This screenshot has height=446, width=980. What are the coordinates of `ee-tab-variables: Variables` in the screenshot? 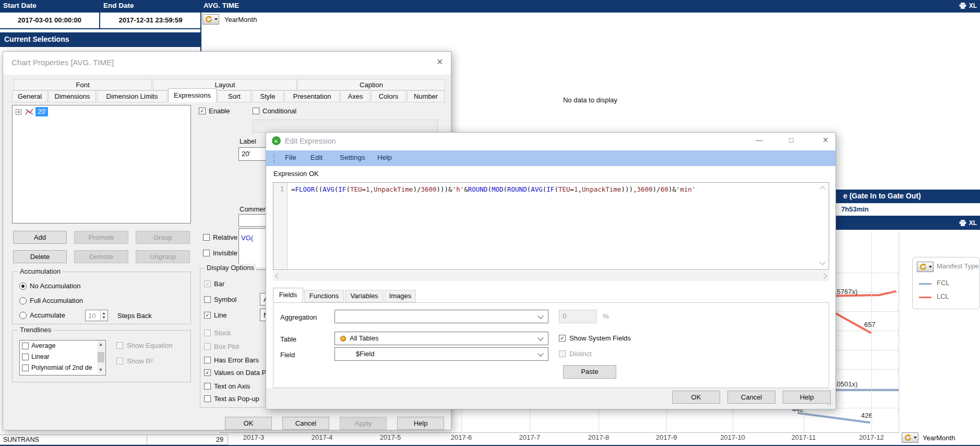 It's located at (364, 296).